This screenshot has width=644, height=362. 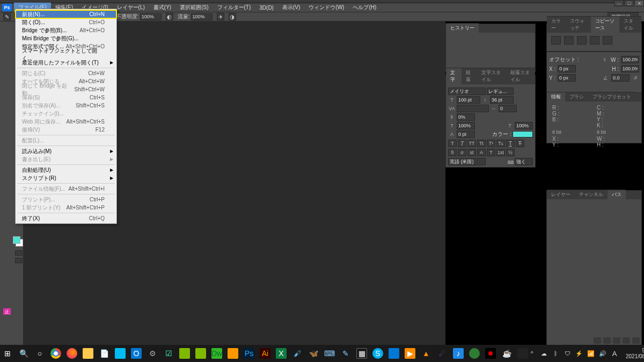 I want to click on scale-h, so click(x=466, y=126).